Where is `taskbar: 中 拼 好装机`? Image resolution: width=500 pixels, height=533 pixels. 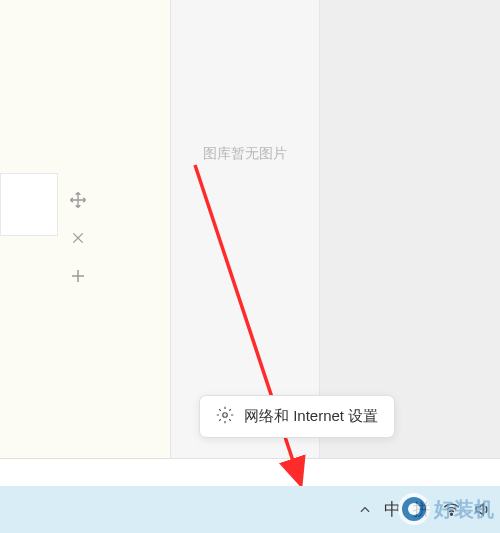 taskbar: 中 拼 好装机 is located at coordinates (250, 510).